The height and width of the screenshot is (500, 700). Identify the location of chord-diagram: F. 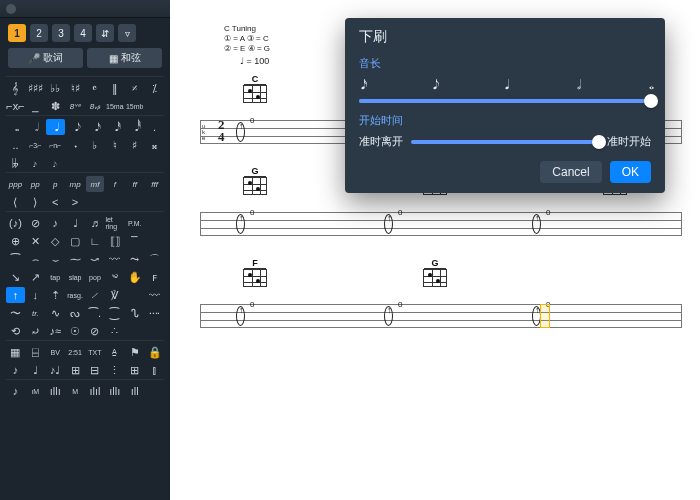
(255, 272).